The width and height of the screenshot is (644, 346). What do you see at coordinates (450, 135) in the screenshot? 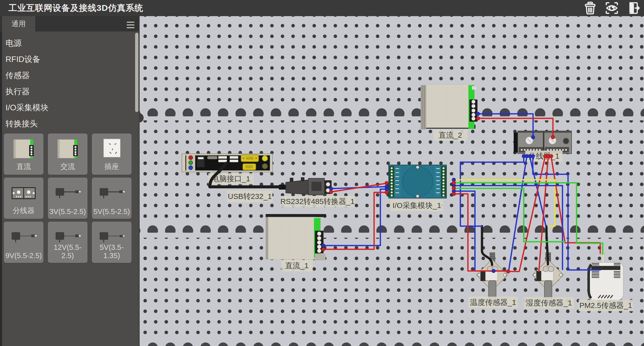
I see `svg-text: 直流_2` at bounding box center [450, 135].